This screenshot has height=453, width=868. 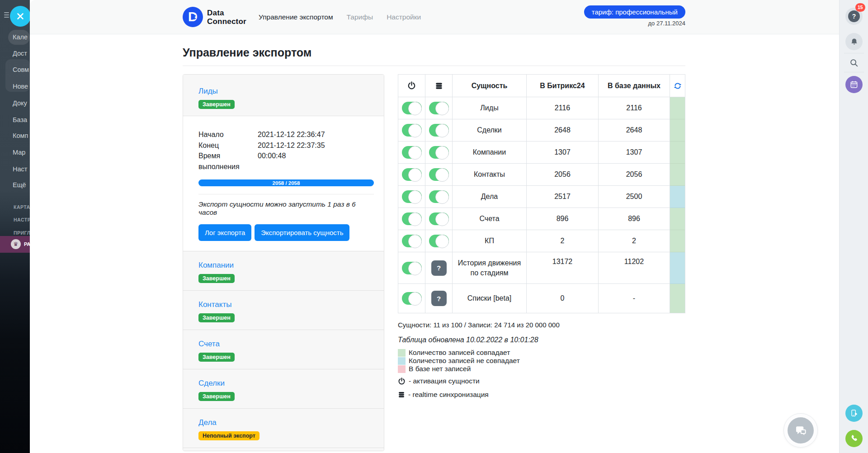 What do you see at coordinates (854, 85) in the screenshot?
I see `calendar-button` at bounding box center [854, 85].